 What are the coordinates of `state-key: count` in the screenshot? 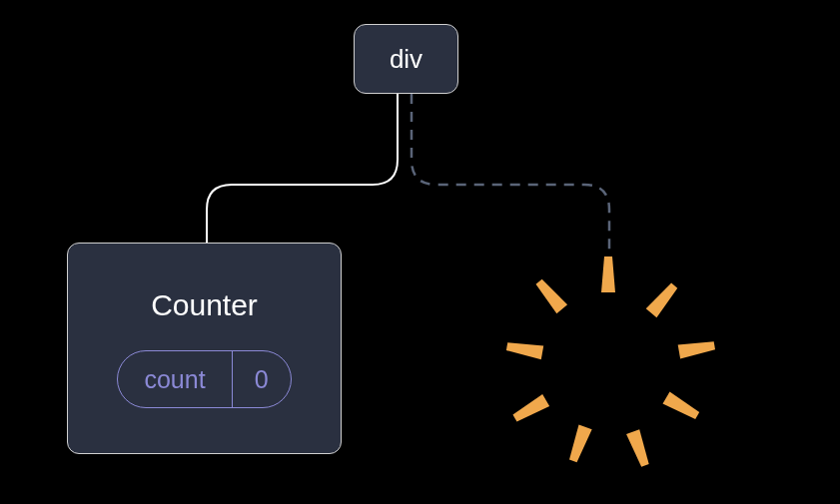 It's located at (175, 379).